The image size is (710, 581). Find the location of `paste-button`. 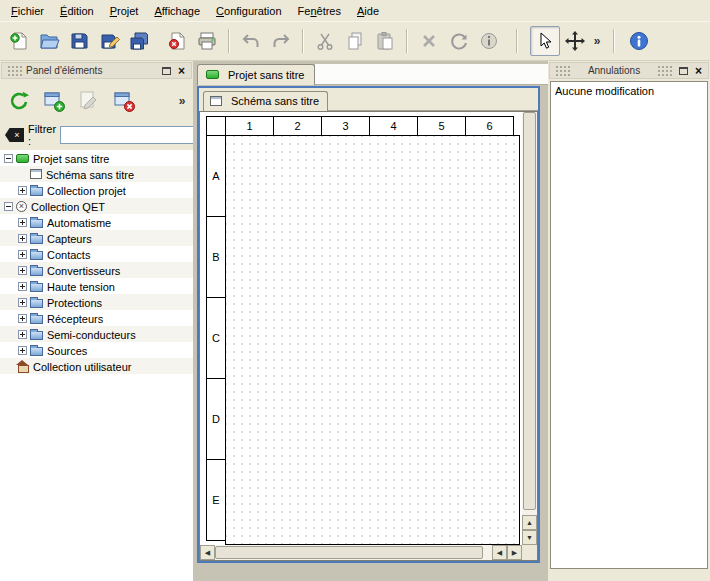

paste-button is located at coordinates (385, 41).